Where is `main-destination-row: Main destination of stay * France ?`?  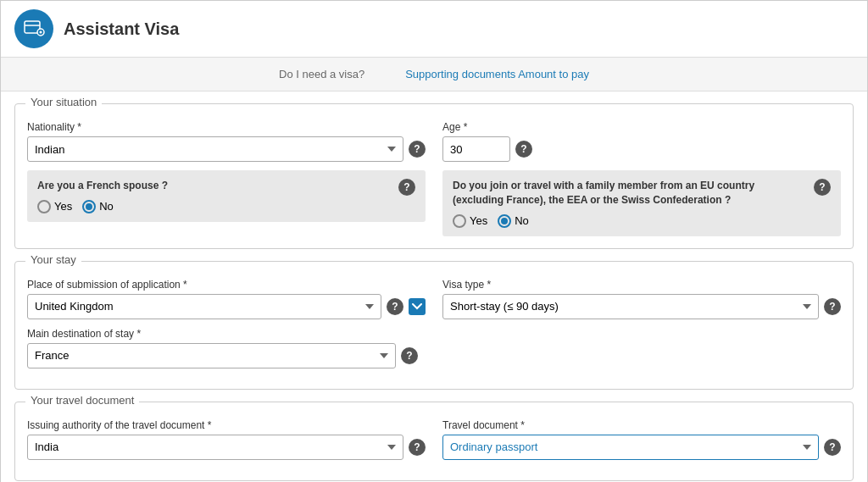 main-destination-row: Main destination of stay * France ? is located at coordinates (222, 348).